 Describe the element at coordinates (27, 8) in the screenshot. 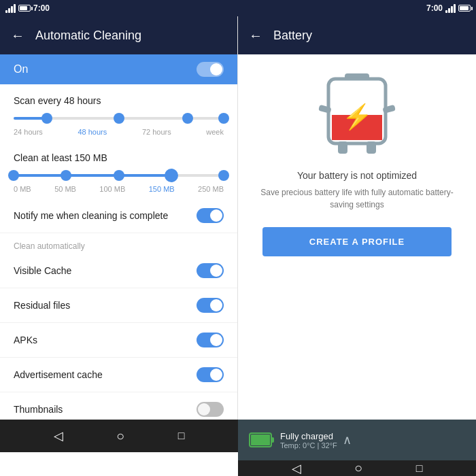

I see `status-bar-left: 7:00` at that location.